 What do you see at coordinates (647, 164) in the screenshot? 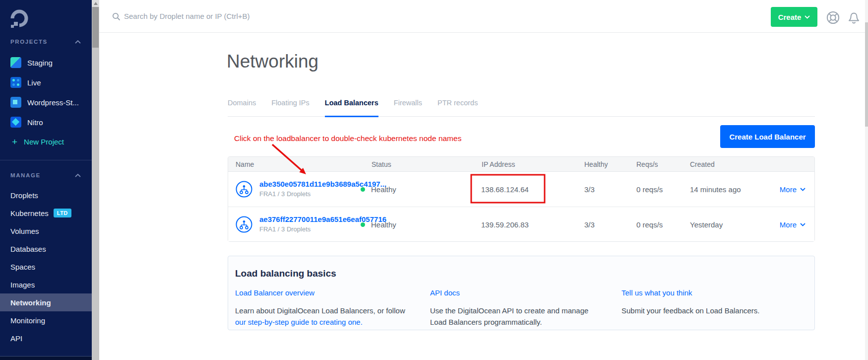
I see `column-header-reqs: Reqs/s` at bounding box center [647, 164].